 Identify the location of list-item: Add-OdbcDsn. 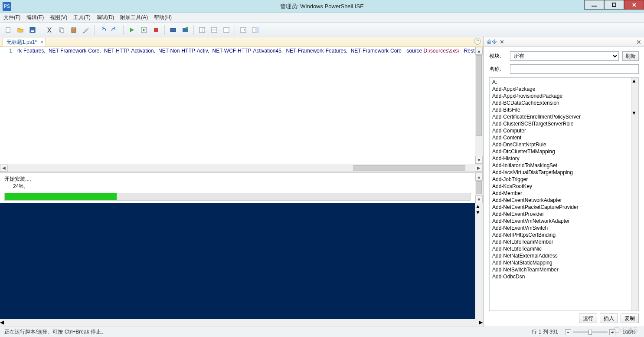
(560, 277).